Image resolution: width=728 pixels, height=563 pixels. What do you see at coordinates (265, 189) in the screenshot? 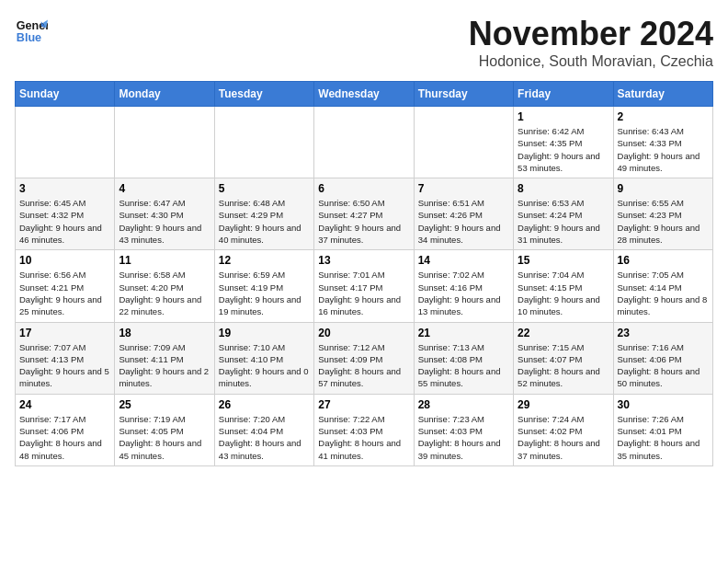
I see `day-number: 5` at bounding box center [265, 189].